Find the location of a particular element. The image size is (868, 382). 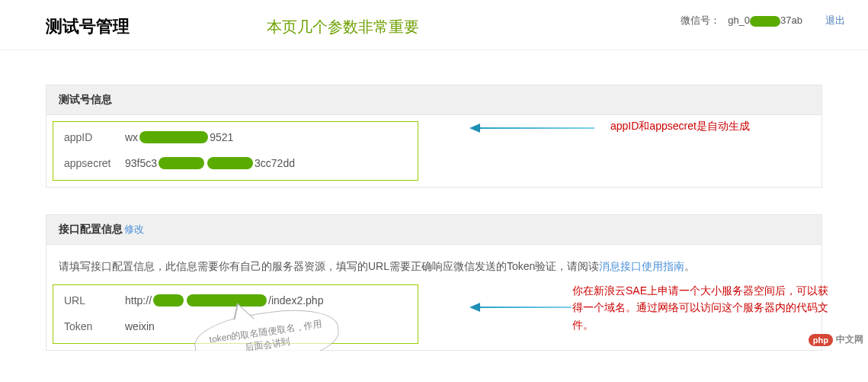

section-api-header: 接口配置信息修改 is located at coordinates (434, 230).